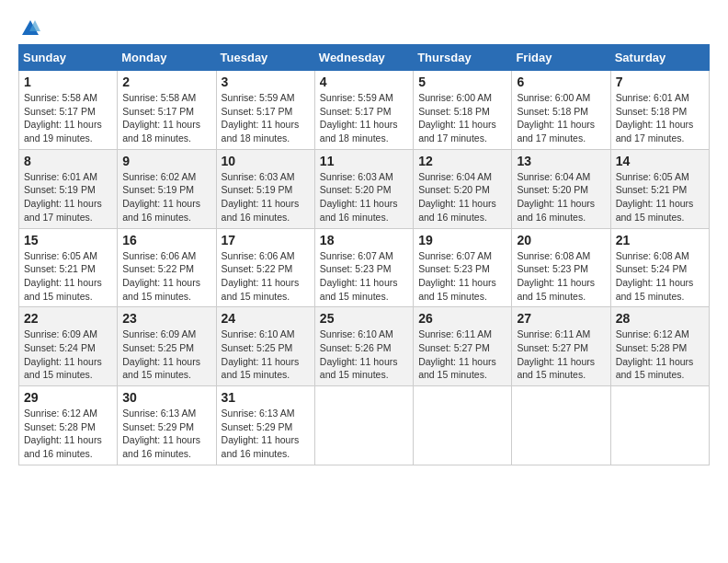 The height and width of the screenshot is (563, 728). I want to click on calendar-cell: 27 Sunrise: 6:11 AMSunset: 5:27 PMDaylig…, so click(561, 347).